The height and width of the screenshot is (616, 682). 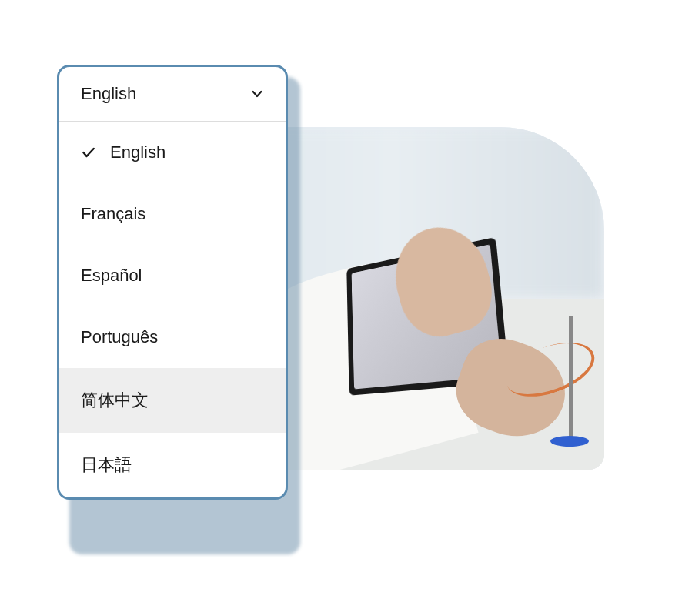 What do you see at coordinates (113, 214) in the screenshot?
I see `dropdown-option-label: Français` at bounding box center [113, 214].